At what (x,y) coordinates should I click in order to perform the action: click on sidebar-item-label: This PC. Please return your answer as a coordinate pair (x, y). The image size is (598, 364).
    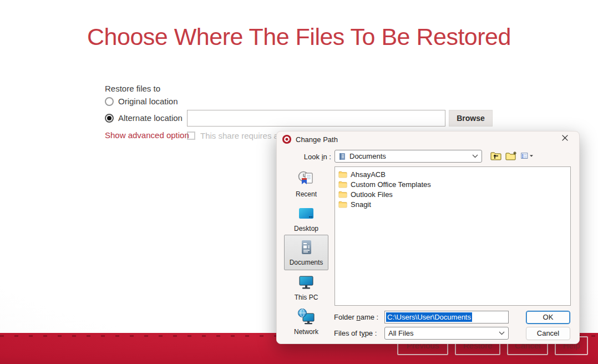
    Looking at the image, I should click on (306, 297).